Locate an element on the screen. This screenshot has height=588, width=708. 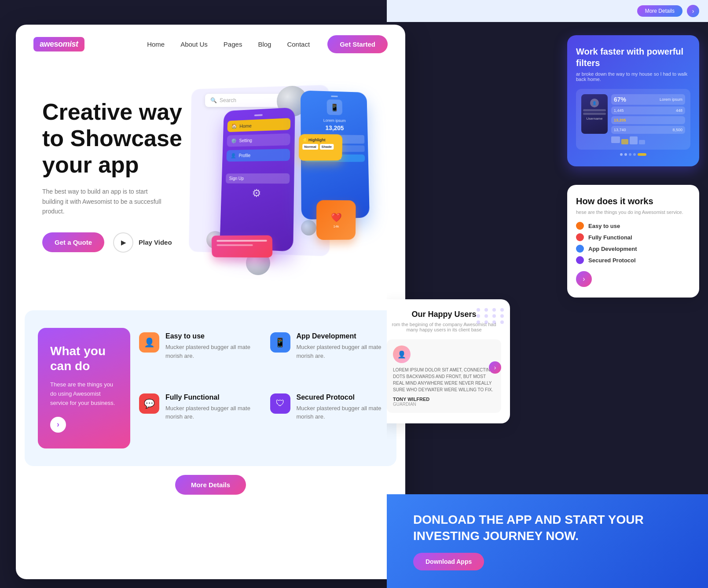
app-development-text: App Development Mucker plastered bugger … is located at coordinates (340, 346).